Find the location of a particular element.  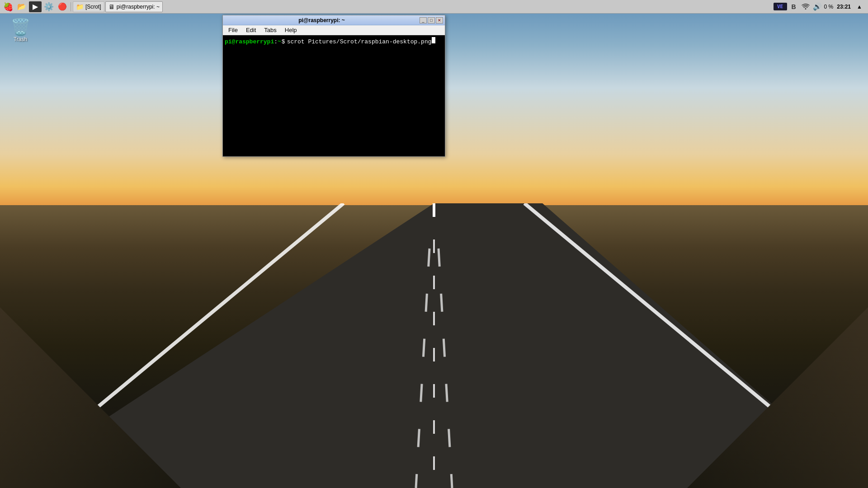

app-button-2: 🔴 is located at coordinates (62, 7).